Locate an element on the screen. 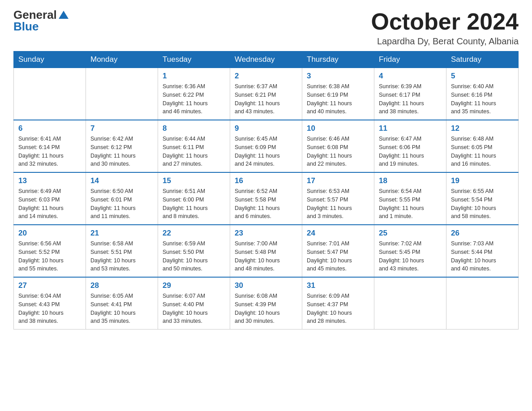 This screenshot has height=411, width=532. calendar-cell: 29Sunrise: 6:07 AM Sunset: 4:40 PM Dayli… is located at coordinates (194, 304).